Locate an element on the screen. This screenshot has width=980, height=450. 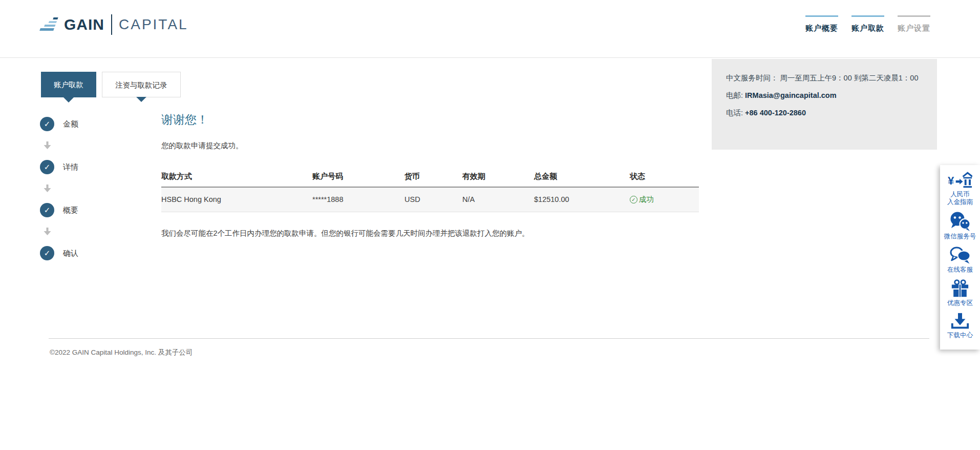
col-account-number: 账户号码 is located at coordinates (358, 177).